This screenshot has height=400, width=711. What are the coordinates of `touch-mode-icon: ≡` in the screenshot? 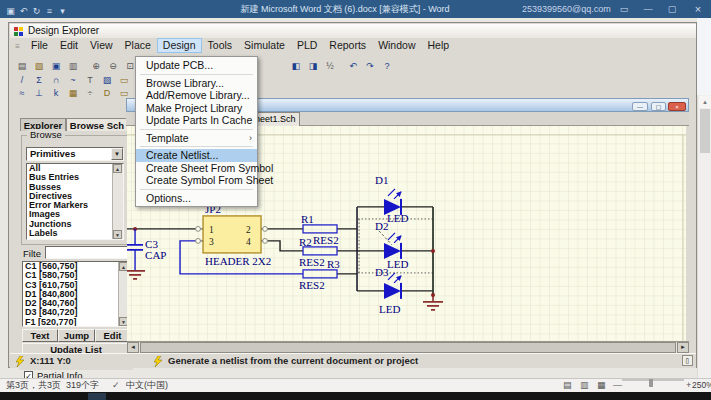 It's located at (50, 11).